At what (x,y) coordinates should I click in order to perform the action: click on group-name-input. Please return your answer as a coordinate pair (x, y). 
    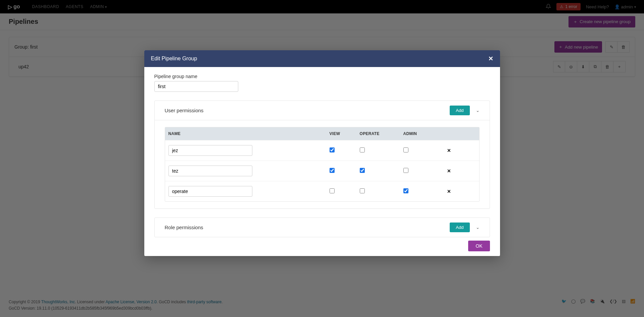
    Looking at the image, I should click on (196, 86).